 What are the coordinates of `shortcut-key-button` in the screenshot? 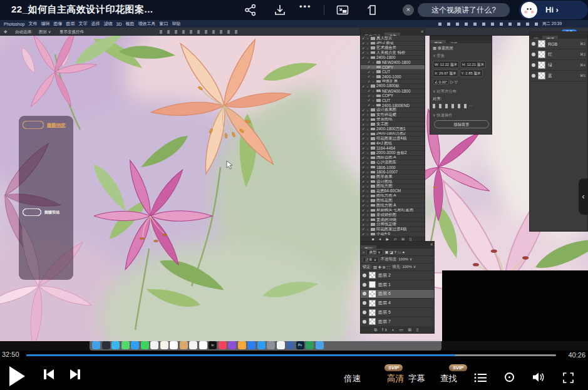 It's located at (32, 212).